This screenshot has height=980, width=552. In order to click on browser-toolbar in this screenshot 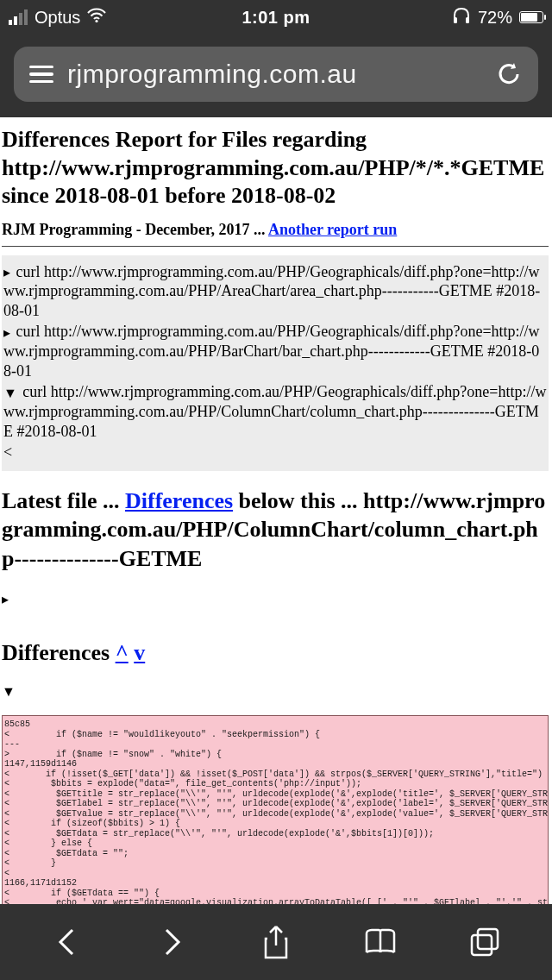, I will do `click(276, 942)`.